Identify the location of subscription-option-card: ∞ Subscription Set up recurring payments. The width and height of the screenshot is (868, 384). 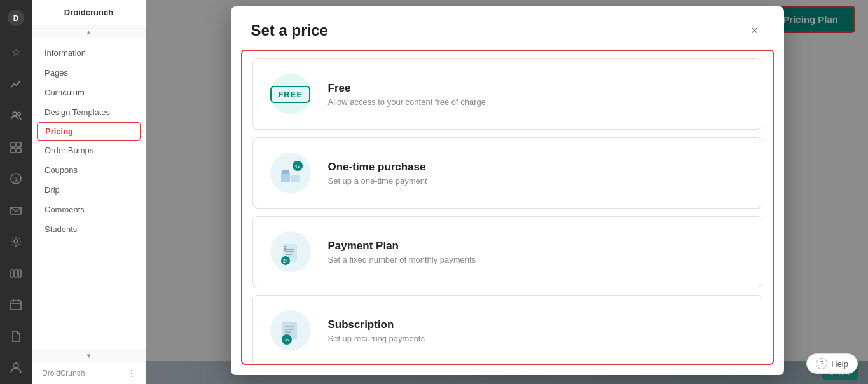
(507, 330).